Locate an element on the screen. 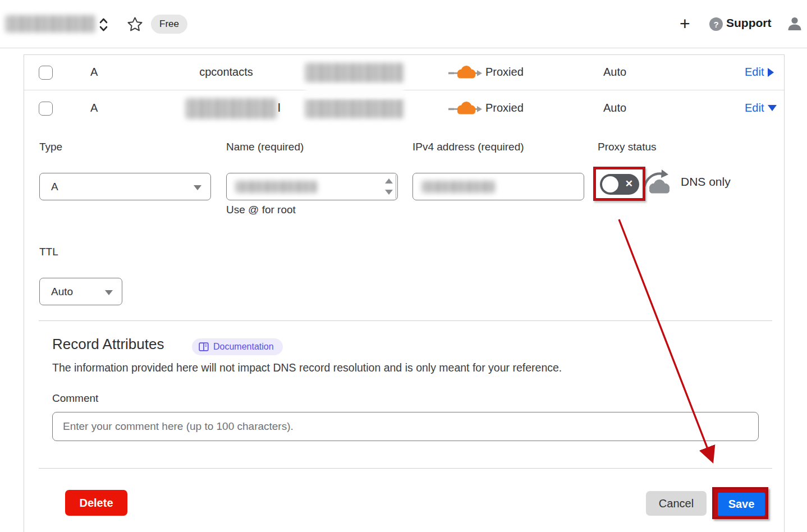 This screenshot has height=532, width=807. table-row-cpcontacts: A cpcontacts Proxied Auto Edit is located at coordinates (404, 73).